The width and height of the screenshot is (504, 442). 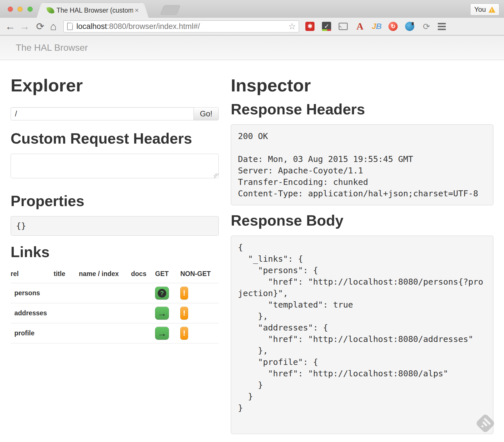 I want to click on explorer-title: Explorer, so click(x=115, y=85).